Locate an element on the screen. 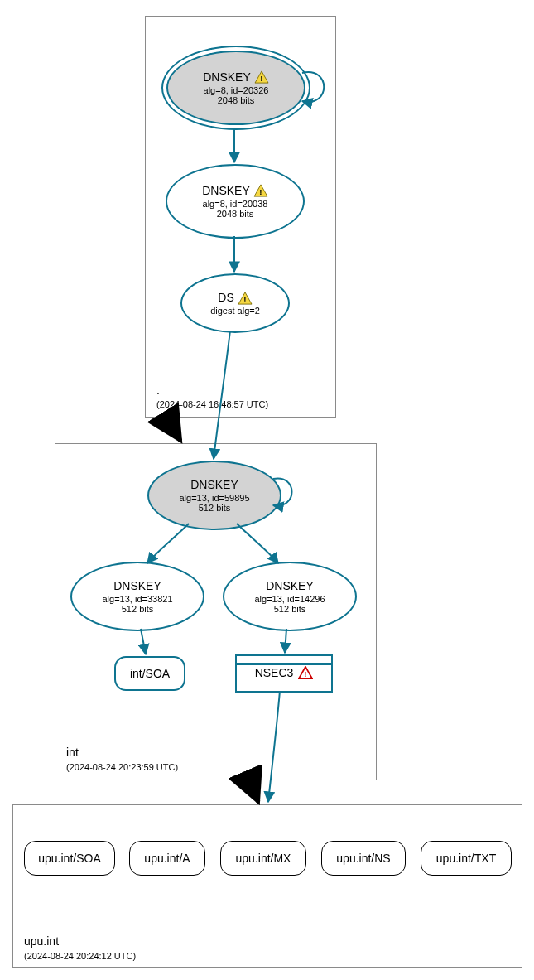 This screenshot has height=980, width=534. int-zsk2-bits: 512 bits is located at coordinates (290, 610).